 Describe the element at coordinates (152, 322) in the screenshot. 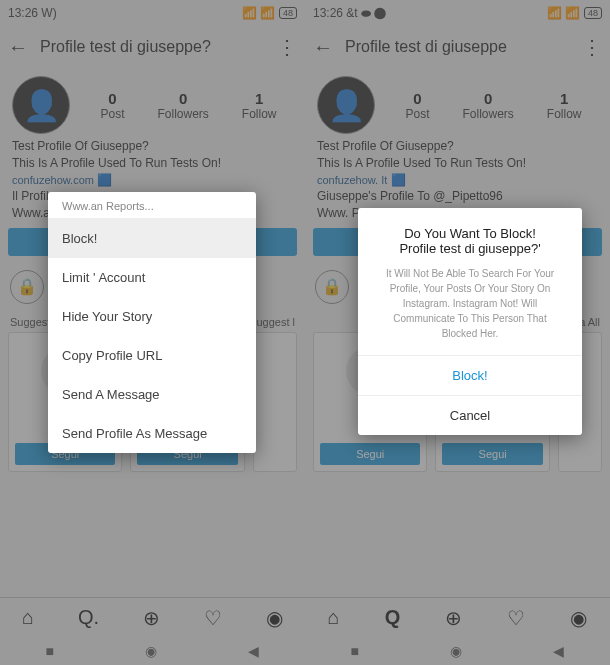

I see `action-sheet: Www.an Reports... Block! Limit ' Account…` at that location.